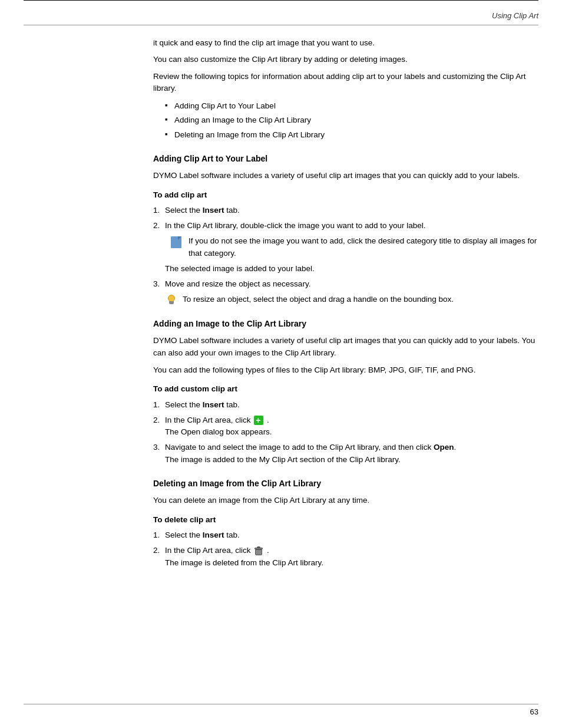  I want to click on section3-heading: Deleting an Image from the Clip Art Libr…, so click(346, 483).